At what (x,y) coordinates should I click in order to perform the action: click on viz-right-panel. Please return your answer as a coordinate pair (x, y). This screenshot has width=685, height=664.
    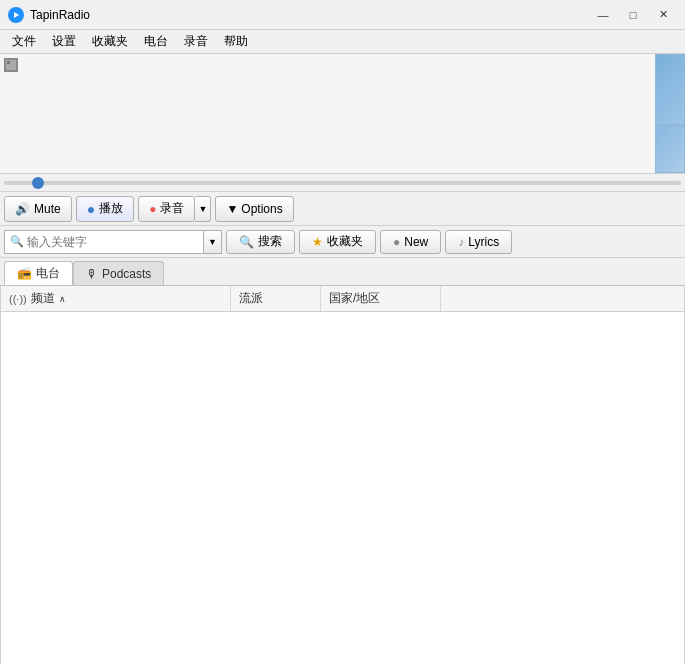
    Looking at the image, I should click on (670, 114).